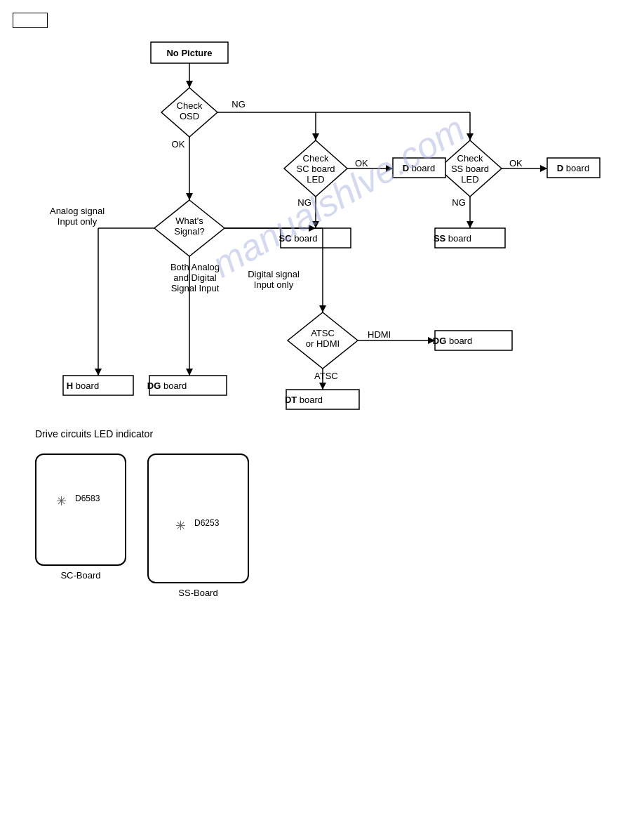 This screenshot has width=644, height=834. What do you see at coordinates (206, 523) in the screenshot?
I see `ss-led-id: D6253` at bounding box center [206, 523].